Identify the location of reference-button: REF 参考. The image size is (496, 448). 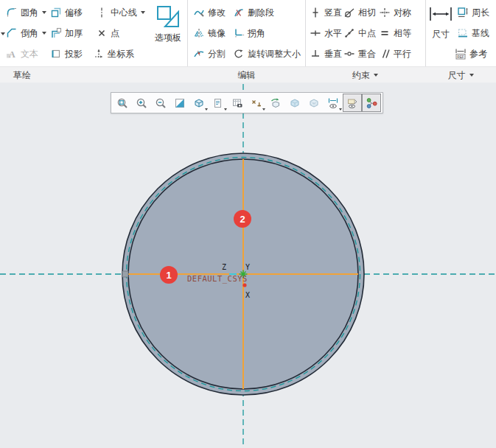
(471, 54).